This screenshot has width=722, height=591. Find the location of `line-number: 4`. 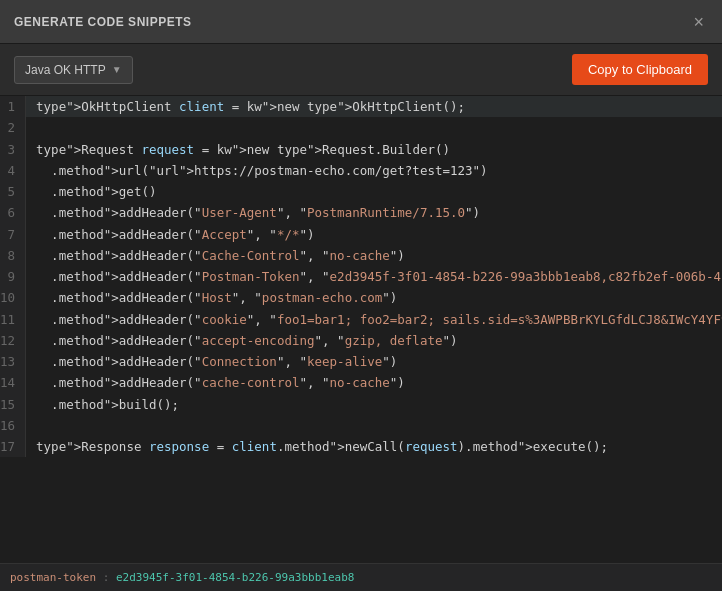

line-number: 4 is located at coordinates (13, 170).